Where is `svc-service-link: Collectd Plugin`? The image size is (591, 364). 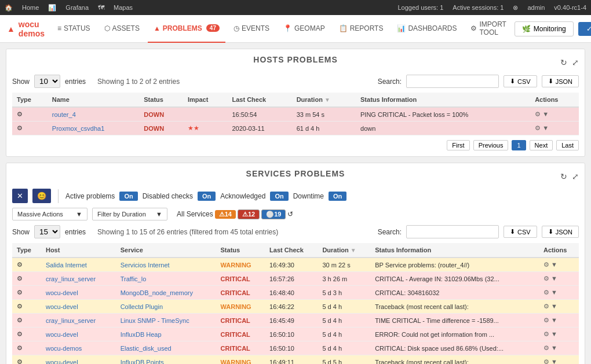
svc-service-link: Collectd Plugin is located at coordinates (141, 307).